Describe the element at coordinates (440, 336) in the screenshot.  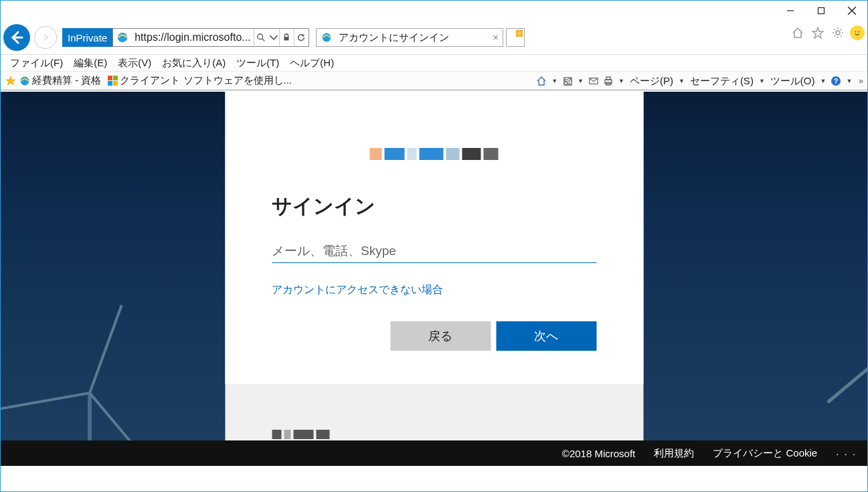
I see `back-button: 戻る` at that location.